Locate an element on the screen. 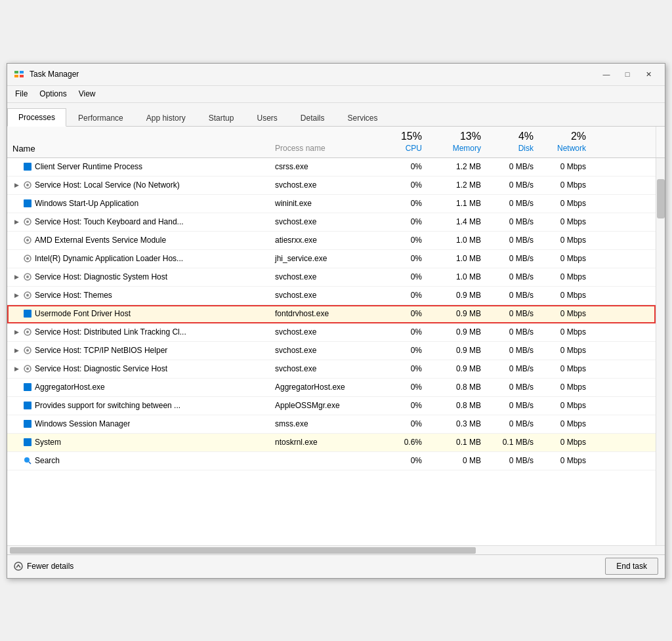  table-row: Usermode Font Driver Hostfontdrvhost.exe… is located at coordinates (331, 314).